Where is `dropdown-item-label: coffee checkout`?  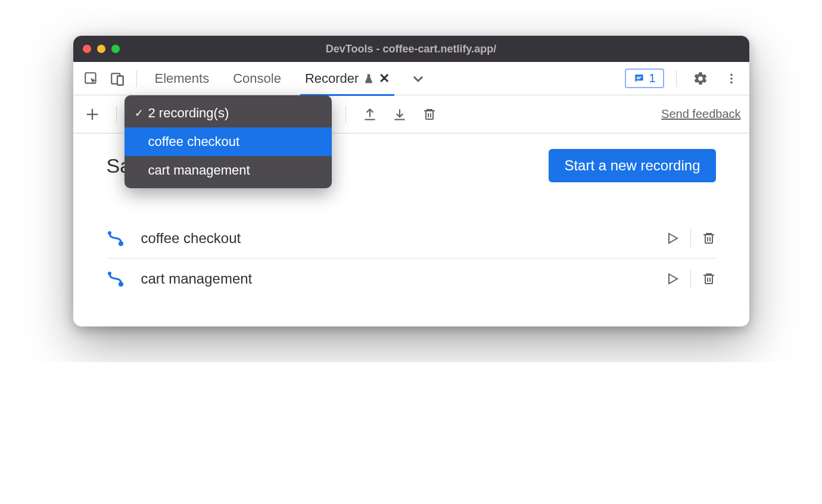 dropdown-item-label: coffee checkout is located at coordinates (194, 142).